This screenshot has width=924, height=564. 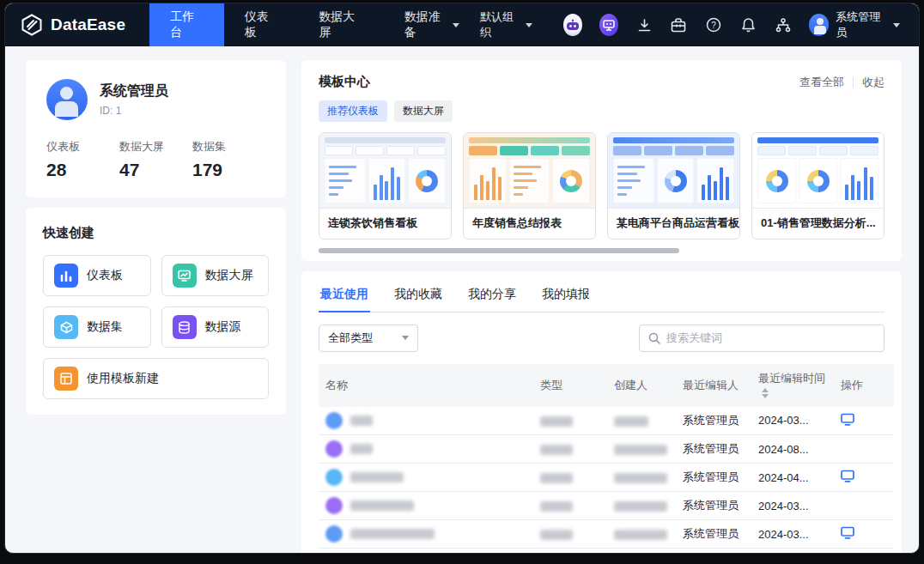 I want to click on magnifier-icon, so click(x=654, y=338).